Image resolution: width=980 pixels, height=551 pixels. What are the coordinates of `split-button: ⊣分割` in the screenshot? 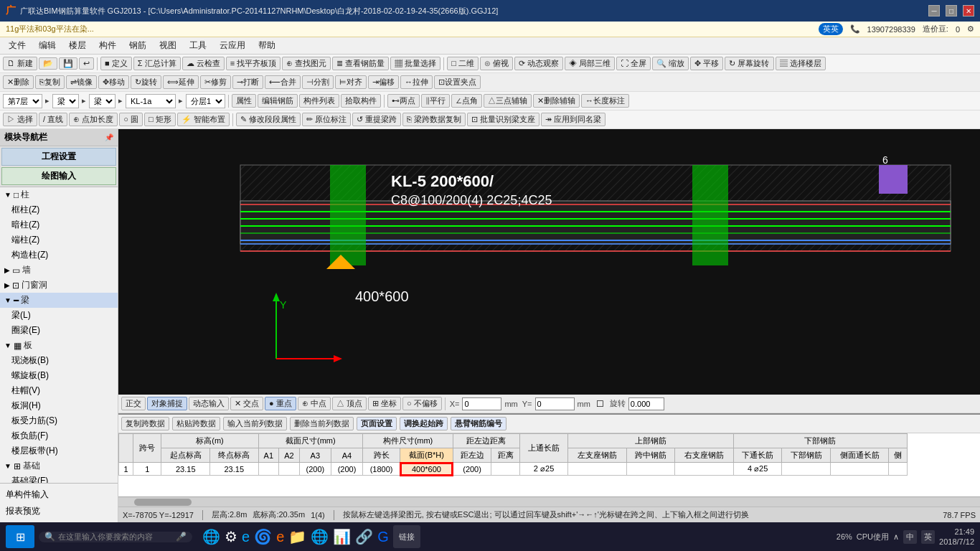 It's located at (318, 82).